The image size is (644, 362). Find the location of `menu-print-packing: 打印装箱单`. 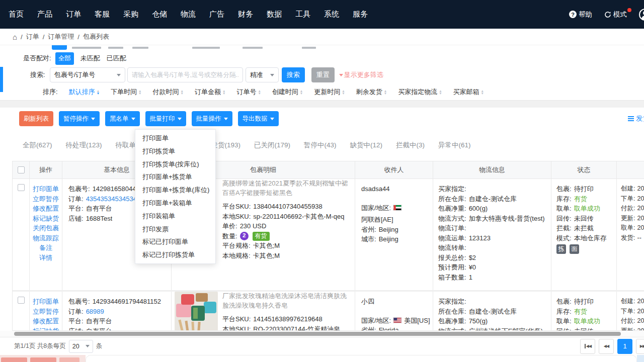

menu-print-packing: 打印装箱单 is located at coordinates (175, 216).